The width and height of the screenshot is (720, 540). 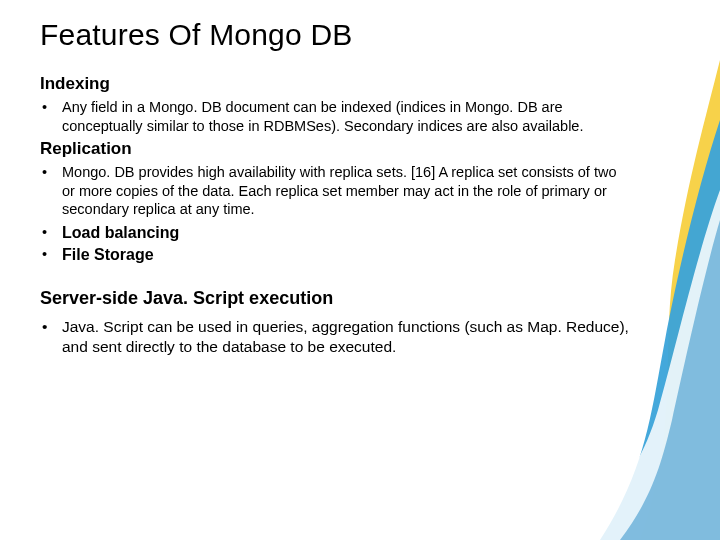 What do you see at coordinates (335, 116) in the screenshot?
I see `list-item: • Any field in a Mongo. DB document can …` at bounding box center [335, 116].